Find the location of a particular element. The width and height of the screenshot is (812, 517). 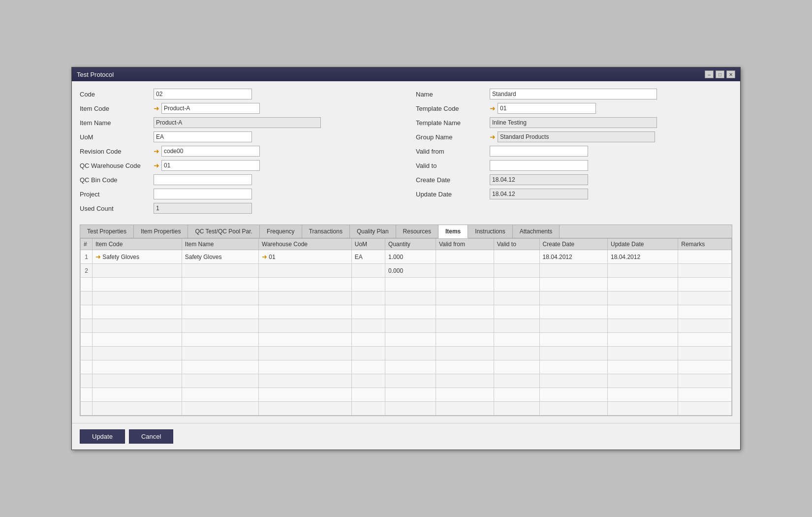

window-controls: – □ ✕ is located at coordinates (720, 74).